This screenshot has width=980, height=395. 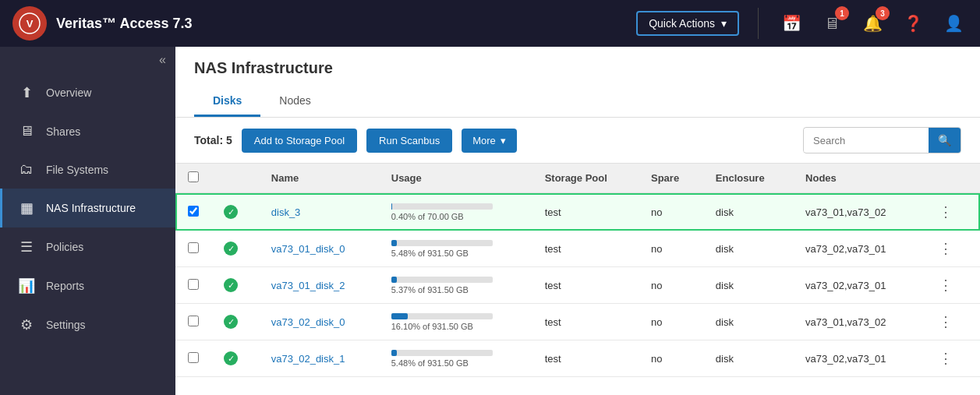 What do you see at coordinates (30, 23) in the screenshot?
I see `svg-text: V` at bounding box center [30, 23].